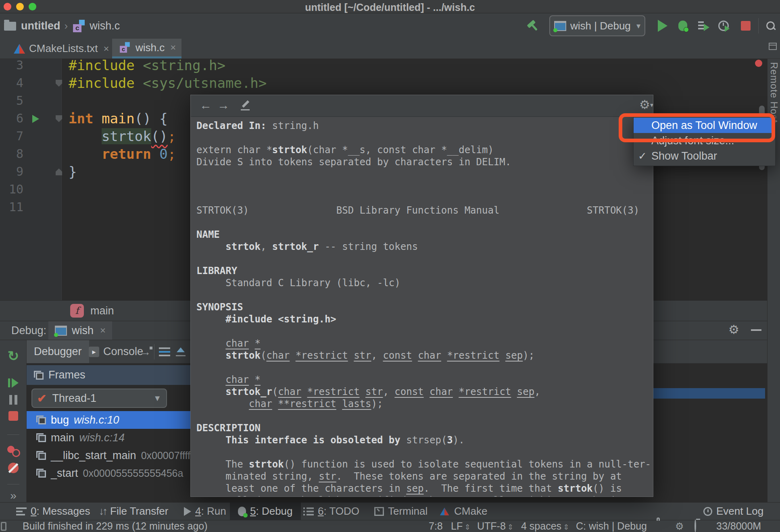 The height and width of the screenshot is (532, 780). I want to click on frame-location: wish.c:14, so click(102, 438).